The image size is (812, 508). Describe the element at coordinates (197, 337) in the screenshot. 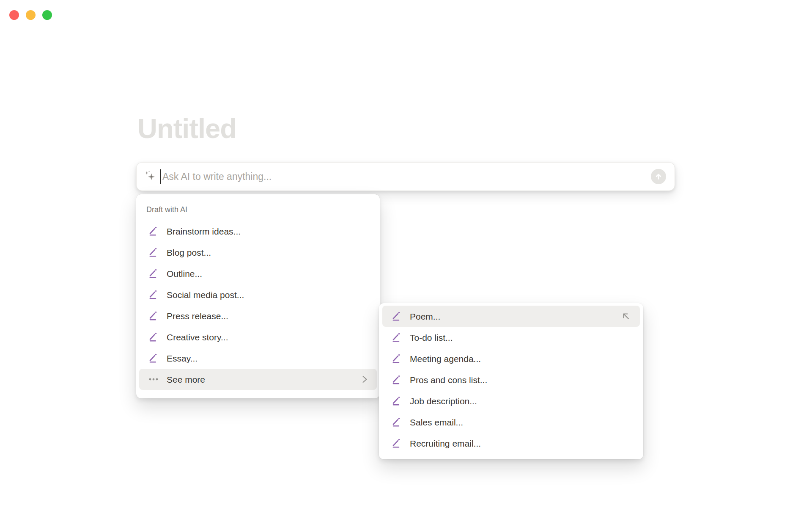

I see `menu-item-label: Creative story...` at that location.